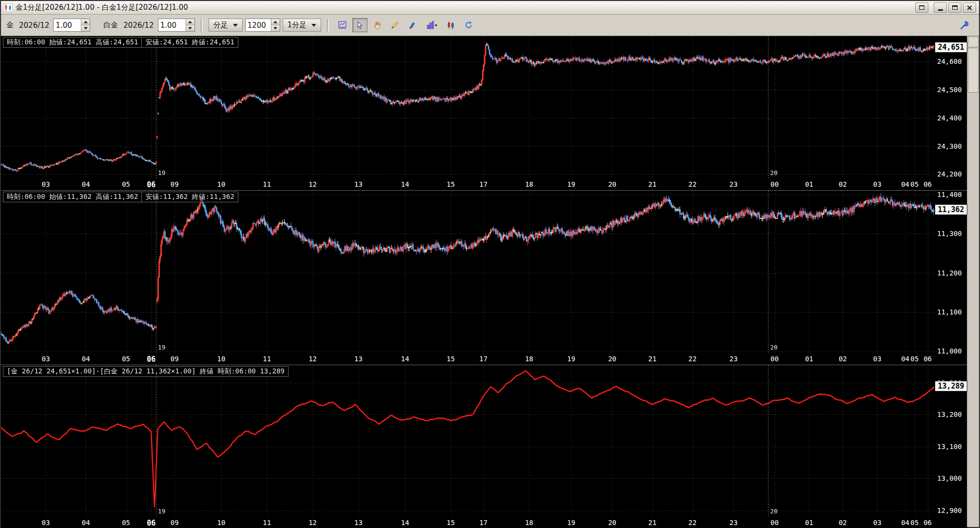 This screenshot has width=980, height=528. Describe the element at coordinates (172, 25) in the screenshot. I see `platinum-multiplier-input` at that location.